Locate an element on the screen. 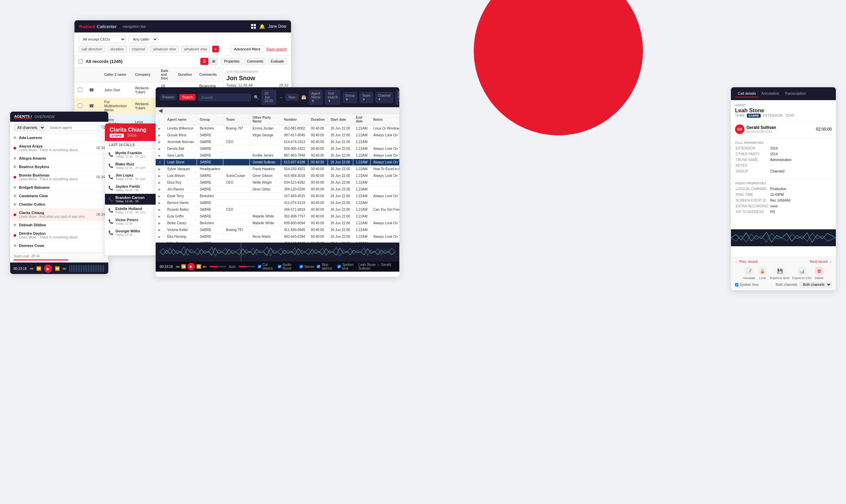 The height and width of the screenshot is (504, 846). search-agent-input is located at coordinates (73, 128).